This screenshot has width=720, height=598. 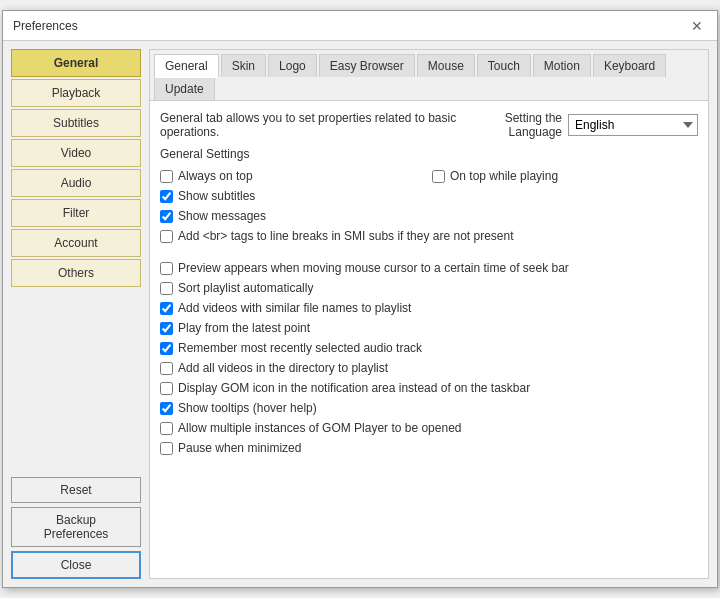 I want to click on show-messages-label: Show messages, so click(x=222, y=216).